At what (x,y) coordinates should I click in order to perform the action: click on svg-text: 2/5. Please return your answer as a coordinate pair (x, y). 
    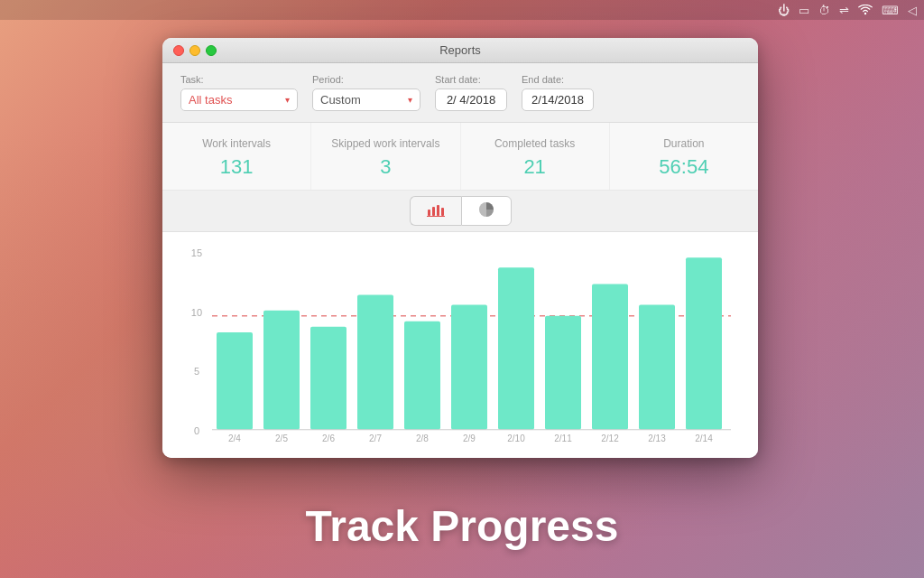
    Looking at the image, I should click on (282, 439).